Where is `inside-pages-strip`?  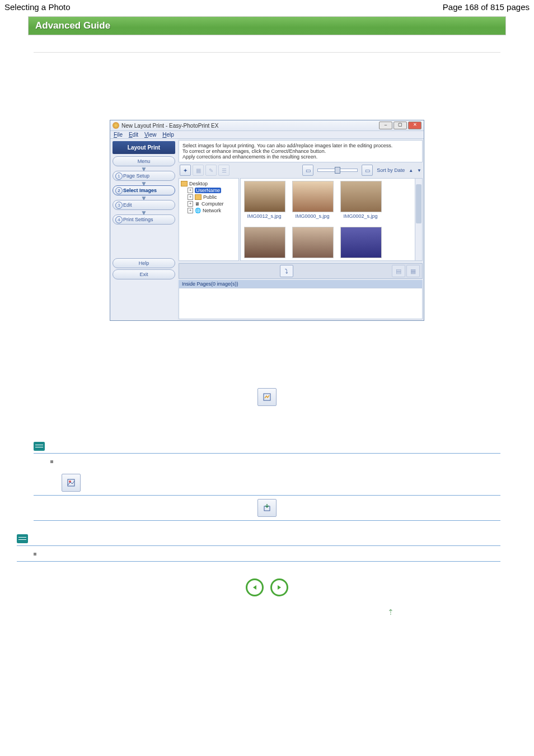 inside-pages-strip is located at coordinates (301, 304).